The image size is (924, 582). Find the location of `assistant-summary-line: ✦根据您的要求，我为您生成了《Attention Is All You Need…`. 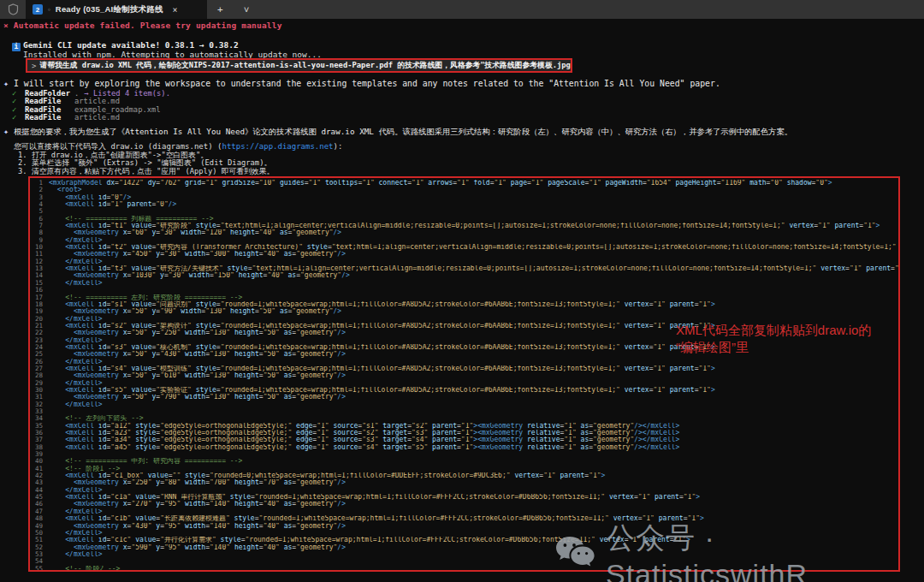

assistant-summary-line: ✦根据您的要求，我为您生成了《Attention Is All You Need… is located at coordinates (398, 132).